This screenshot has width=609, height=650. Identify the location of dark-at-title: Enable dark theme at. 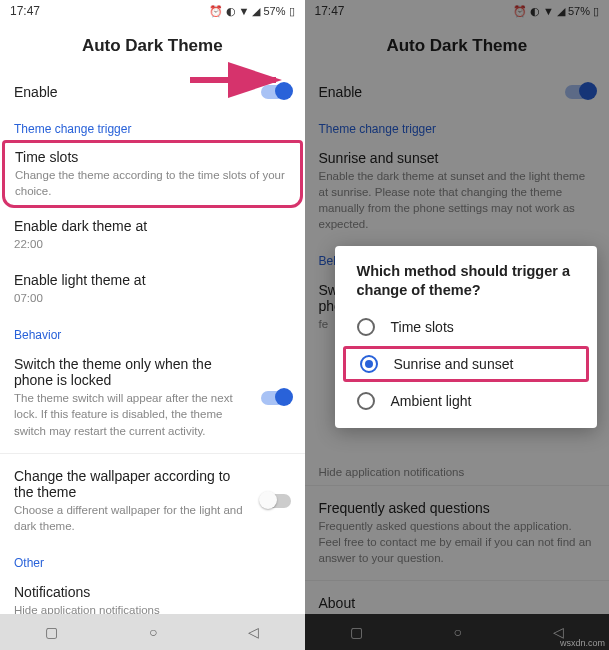
(152, 226).